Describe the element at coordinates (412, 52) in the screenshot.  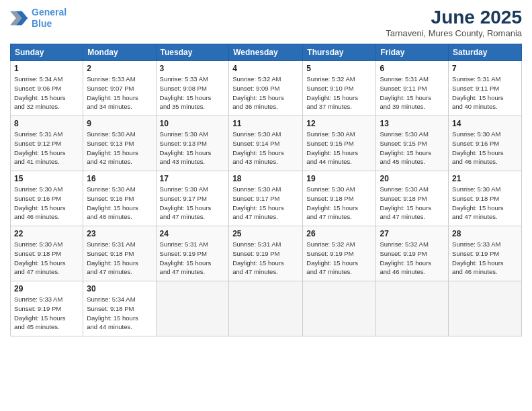
I see `col-header-friday: Friday` at that location.